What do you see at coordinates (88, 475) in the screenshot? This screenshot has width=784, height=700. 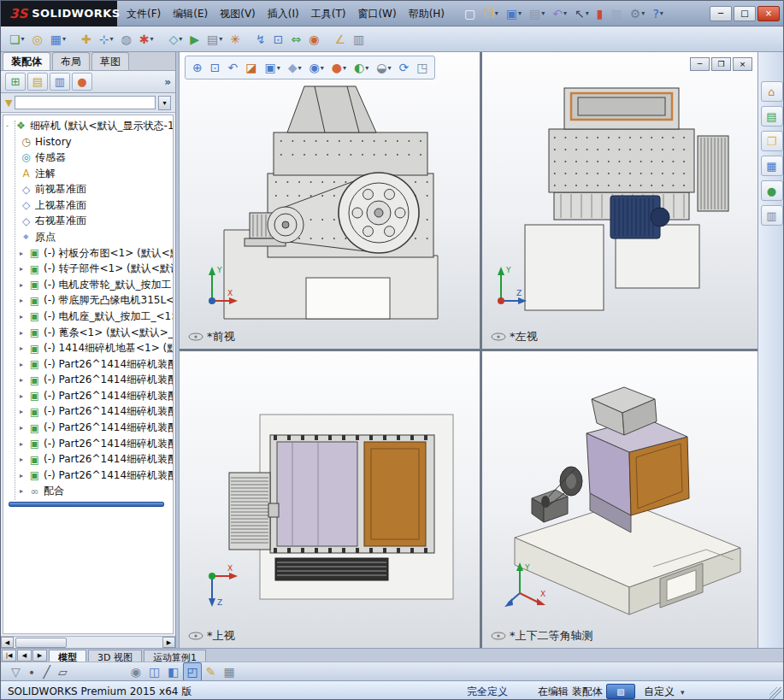 I see `tree-item-part26-8: ▸ ▣ (-) Part26^1414细碎机装配` at bounding box center [88, 475].